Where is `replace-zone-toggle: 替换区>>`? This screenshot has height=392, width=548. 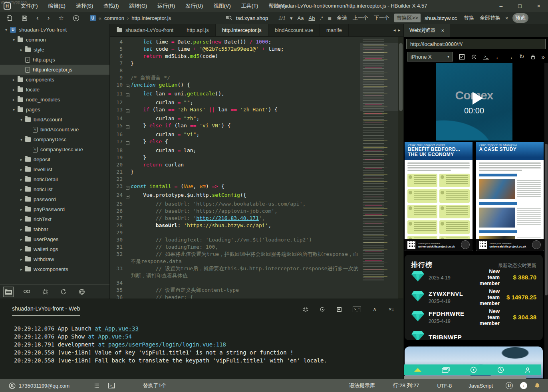
replace-zone-toggle: 替换区>> is located at coordinates (407, 18).